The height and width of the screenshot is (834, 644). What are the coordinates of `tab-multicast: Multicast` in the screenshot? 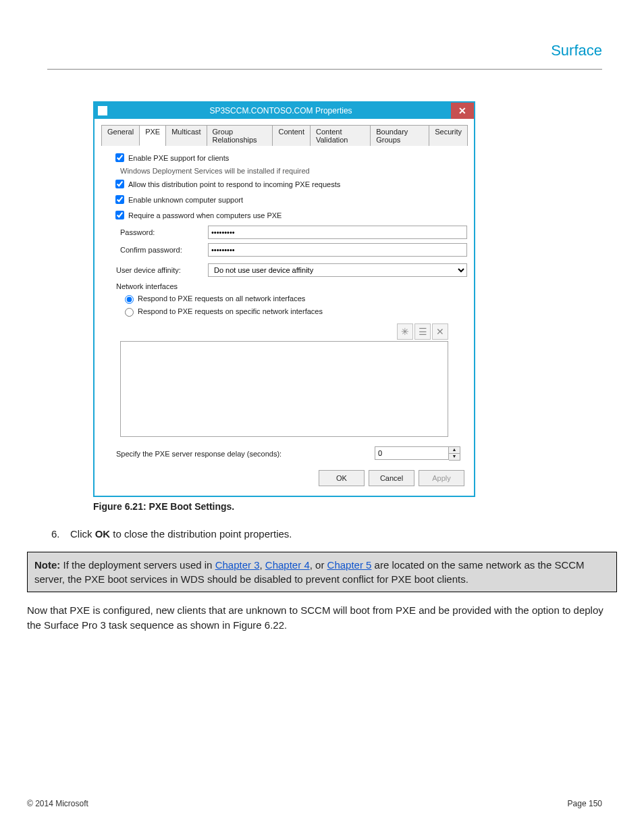 It's located at (186, 135).